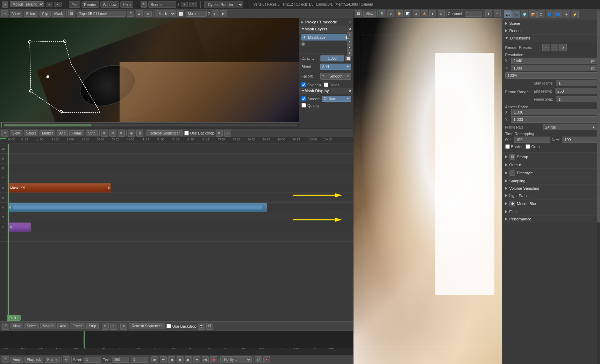 Image resolution: width=600 pixels, height=364 pixels. What do you see at coordinates (114, 326) in the screenshot?
I see `seq-select-icon: ↖` at bounding box center [114, 326].